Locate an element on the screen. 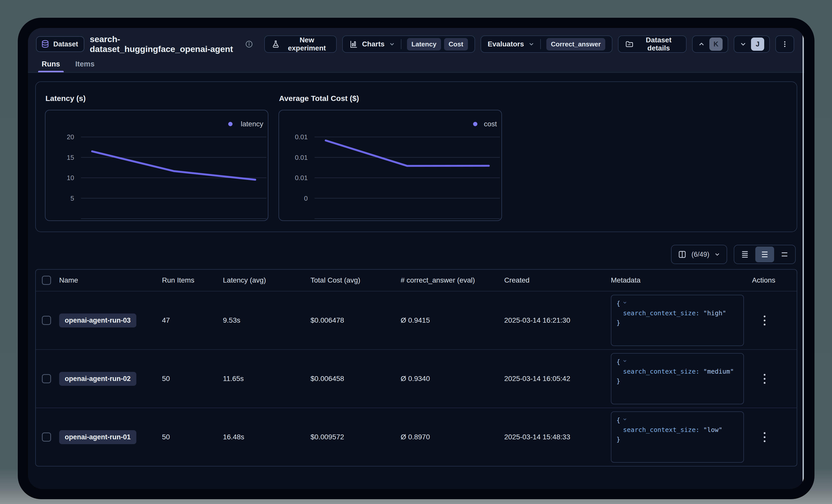  svg-text: cost is located at coordinates (490, 124).